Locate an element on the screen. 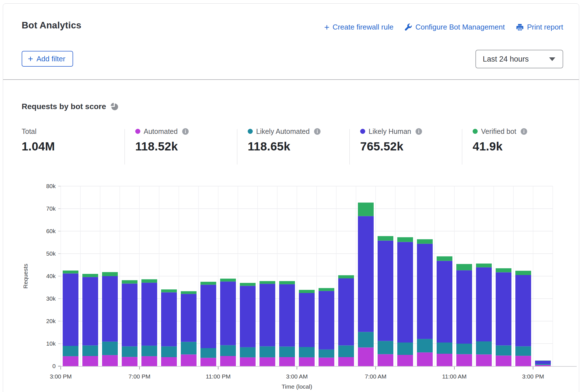 Image resolution: width=582 pixels, height=392 pixels. print-report-link: Print report is located at coordinates (540, 27).